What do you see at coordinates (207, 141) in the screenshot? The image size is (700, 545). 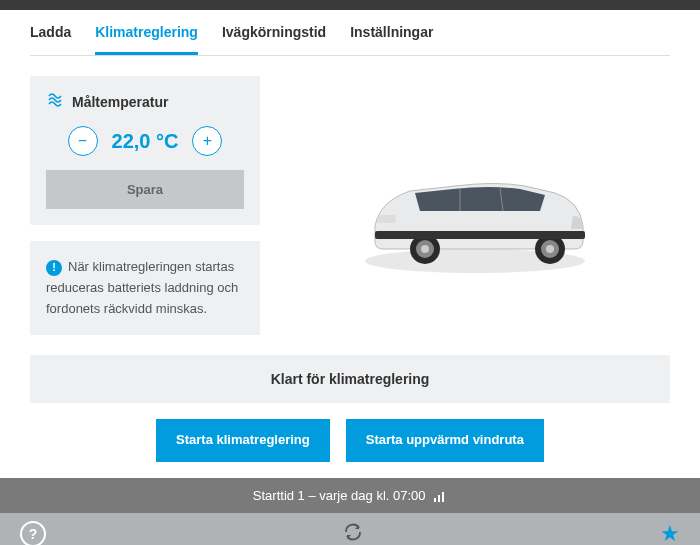 I see `increase-button: +` at bounding box center [207, 141].